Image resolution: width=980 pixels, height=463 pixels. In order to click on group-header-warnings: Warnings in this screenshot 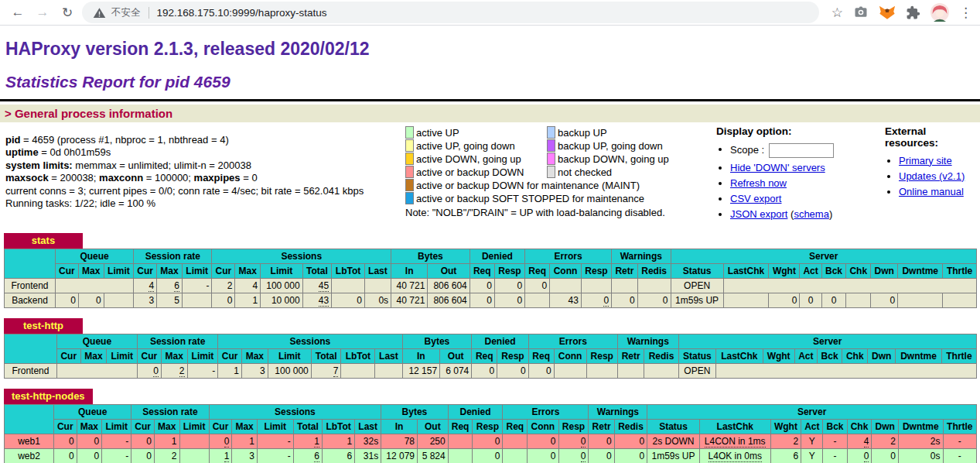, I will do `click(618, 412)`.